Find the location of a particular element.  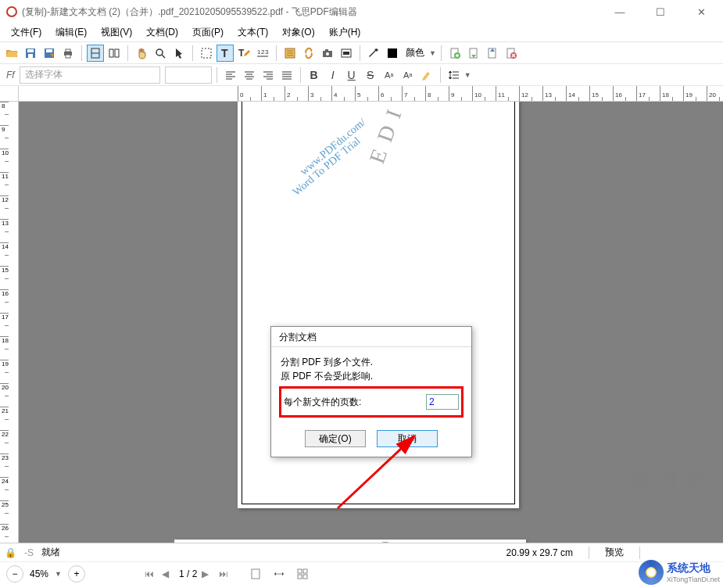

eyedropper-icon is located at coordinates (374, 53).